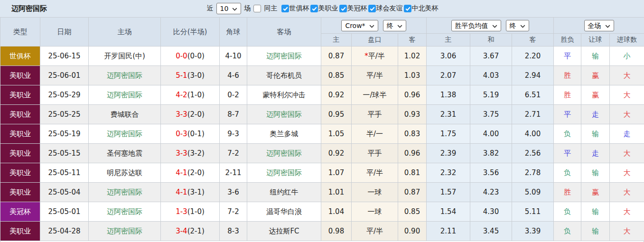 This screenshot has width=644, height=242. I want to click on result-cell: 平, so click(568, 56).